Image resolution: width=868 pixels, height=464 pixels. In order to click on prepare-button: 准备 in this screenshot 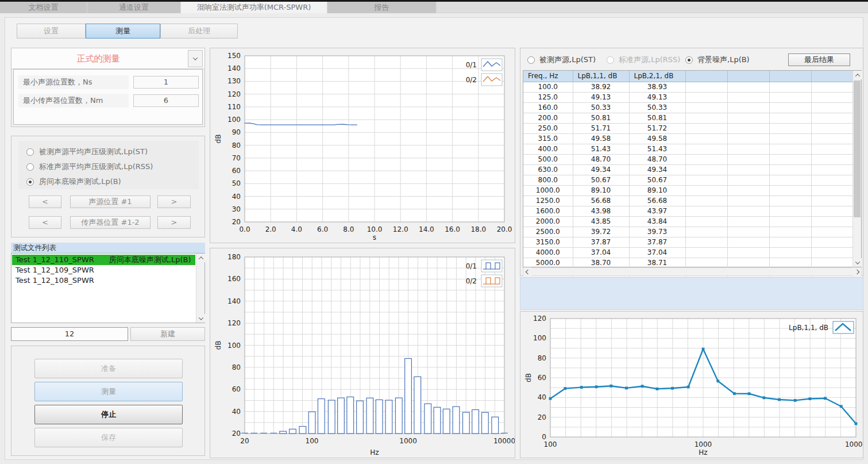, I will do `click(109, 369)`.